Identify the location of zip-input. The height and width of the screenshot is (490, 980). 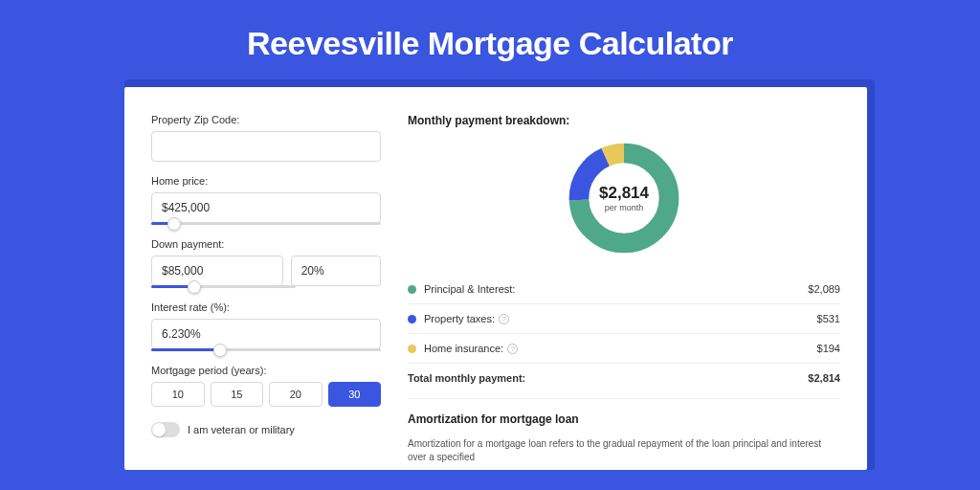
(266, 146).